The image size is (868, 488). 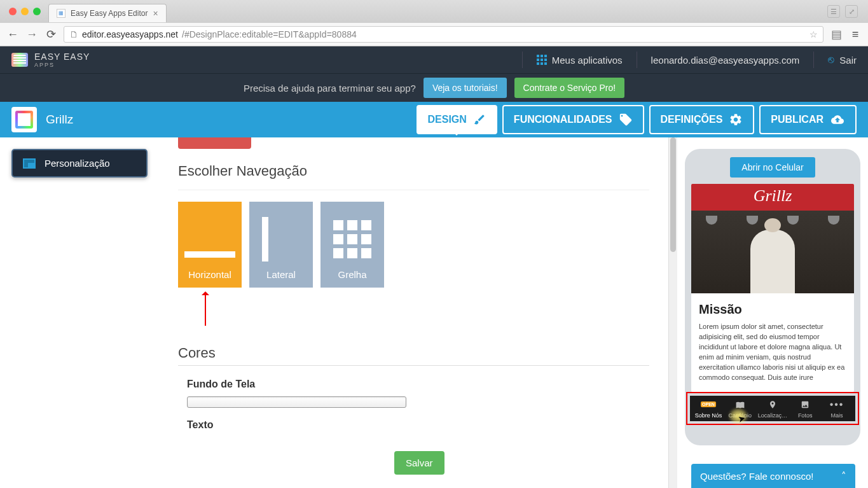 What do you see at coordinates (563, 120) in the screenshot?
I see `tab-features-label: FUNCIONALIDADES` at bounding box center [563, 120].